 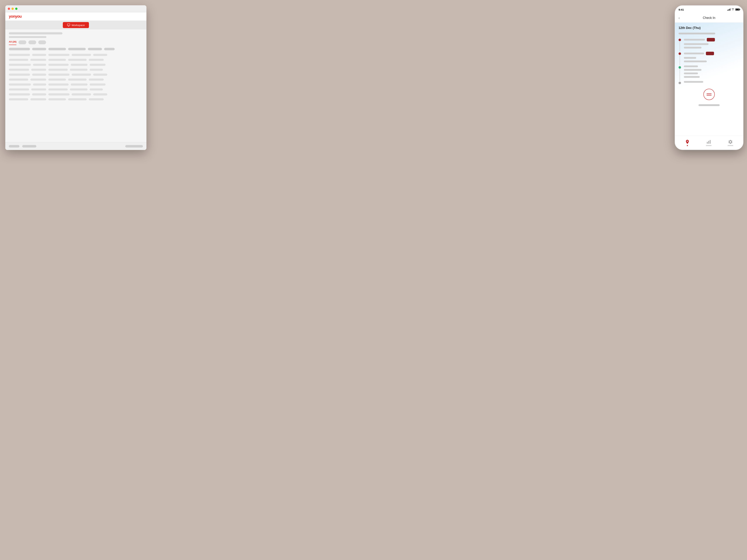 I want to click on maximize-button, so click(x=16, y=9).